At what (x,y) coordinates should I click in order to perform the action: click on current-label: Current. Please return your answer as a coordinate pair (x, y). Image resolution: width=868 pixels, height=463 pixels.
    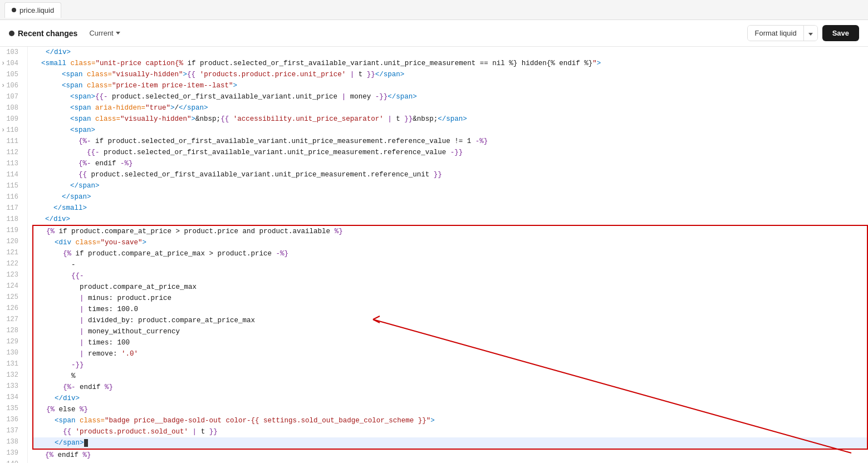
    Looking at the image, I should click on (101, 33).